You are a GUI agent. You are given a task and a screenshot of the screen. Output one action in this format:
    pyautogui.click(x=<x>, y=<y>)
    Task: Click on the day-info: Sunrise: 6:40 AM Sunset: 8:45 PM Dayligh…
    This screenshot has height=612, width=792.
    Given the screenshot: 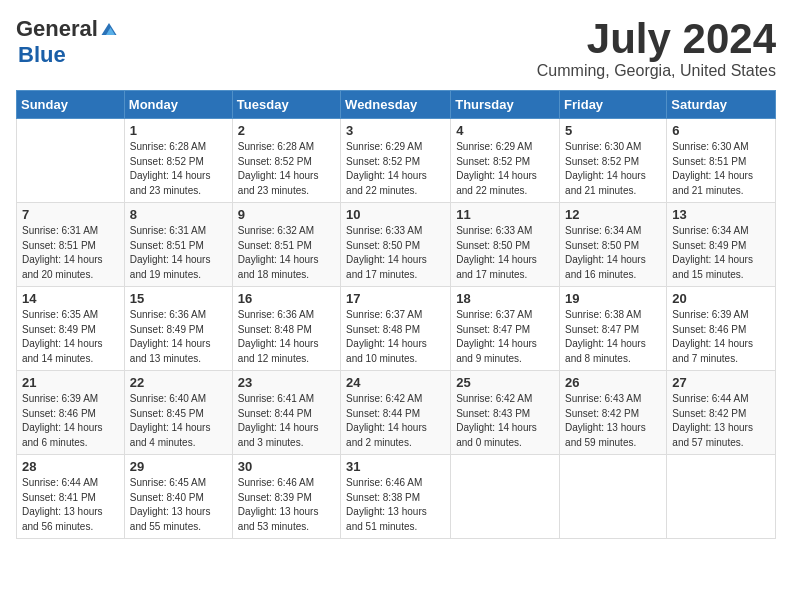 What is the action you would take?
    pyautogui.click(x=178, y=421)
    